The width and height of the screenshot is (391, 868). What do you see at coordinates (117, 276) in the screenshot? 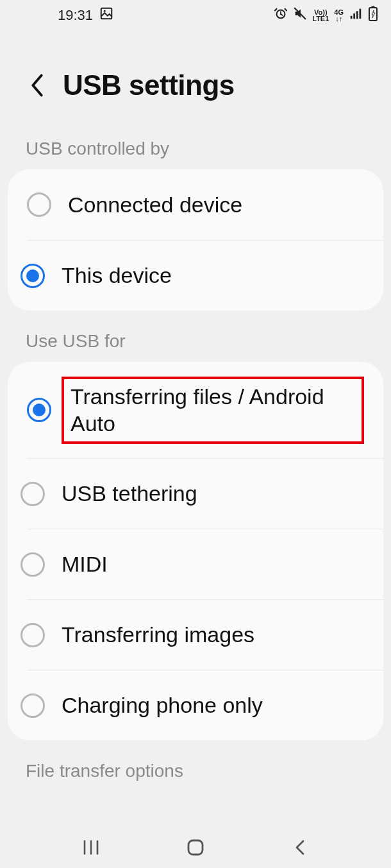
I see `radio-label: This device` at bounding box center [117, 276].